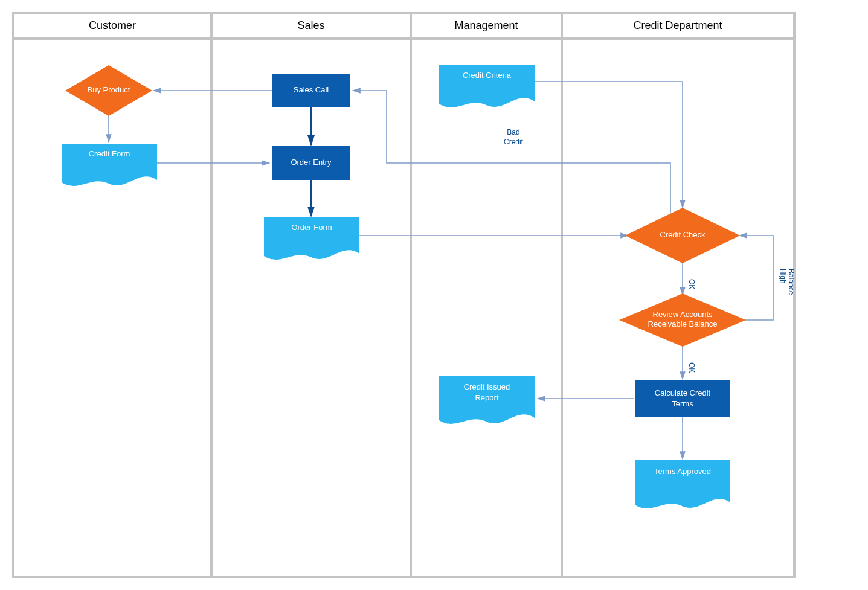 This screenshot has width=868, height=590. I want to click on node-credit-issued-report-label-1: Credit Issued, so click(487, 386).